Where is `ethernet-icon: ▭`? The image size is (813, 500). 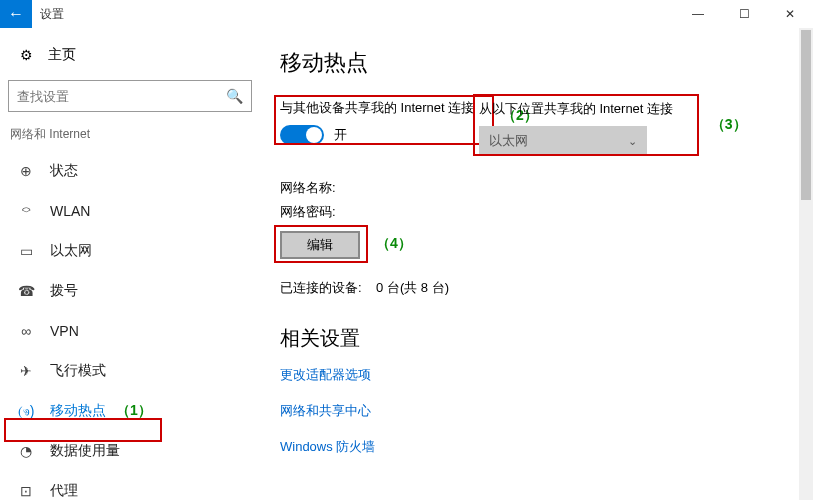 ethernet-icon: ▭ is located at coordinates (26, 251).